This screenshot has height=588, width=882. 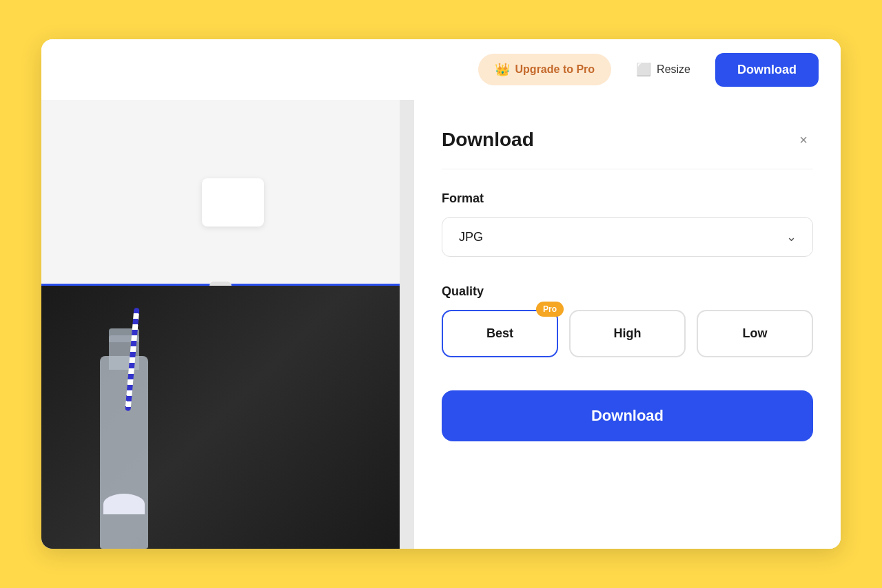 What do you see at coordinates (755, 333) in the screenshot?
I see `quality-low-label: Low` at bounding box center [755, 333].